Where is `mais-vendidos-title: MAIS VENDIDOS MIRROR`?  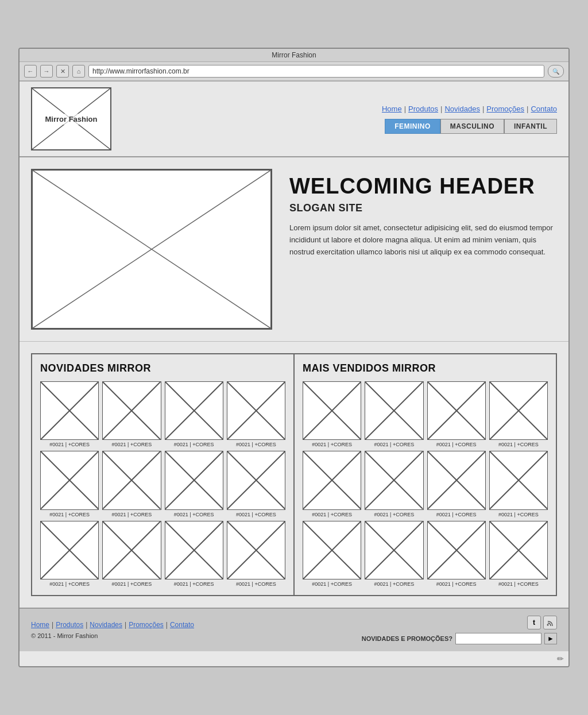
mais-vendidos-title: MAIS VENDIDOS MIRROR is located at coordinates (425, 369).